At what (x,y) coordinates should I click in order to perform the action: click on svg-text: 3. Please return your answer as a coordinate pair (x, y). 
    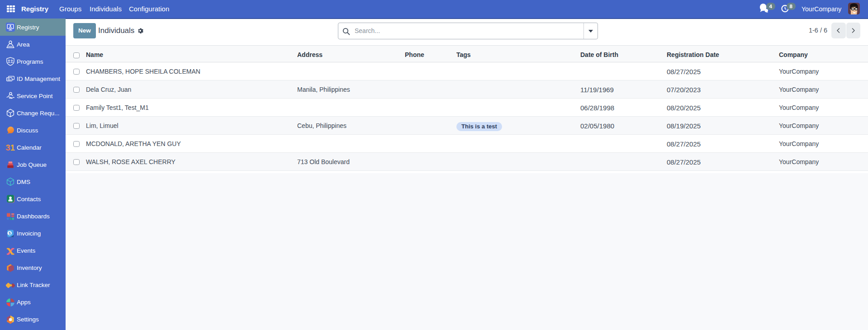
    Looking at the image, I should click on (8, 147).